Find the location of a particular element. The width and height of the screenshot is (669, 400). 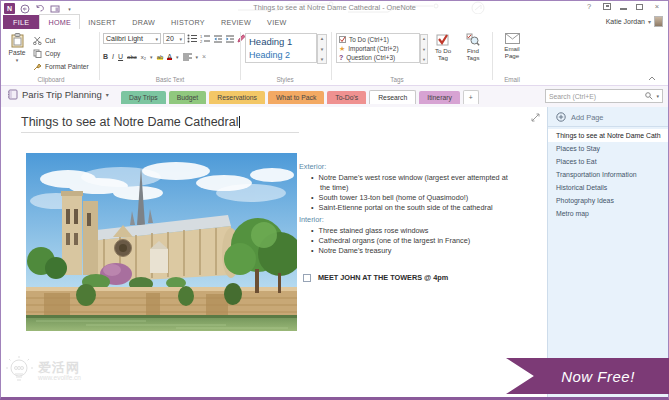

section-tab-research: Research is located at coordinates (392, 97).